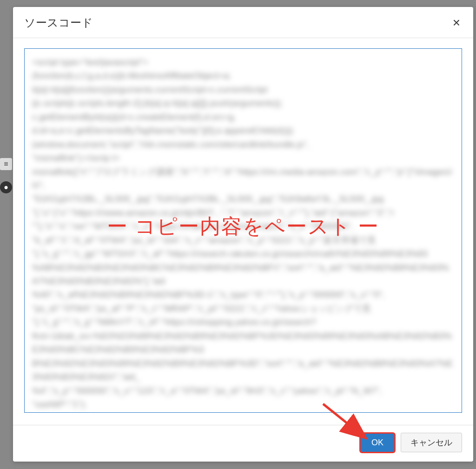 This screenshot has width=476, height=469. What do you see at coordinates (7, 177) in the screenshot?
I see `background-sidebar: ≡ ●` at bounding box center [7, 177].